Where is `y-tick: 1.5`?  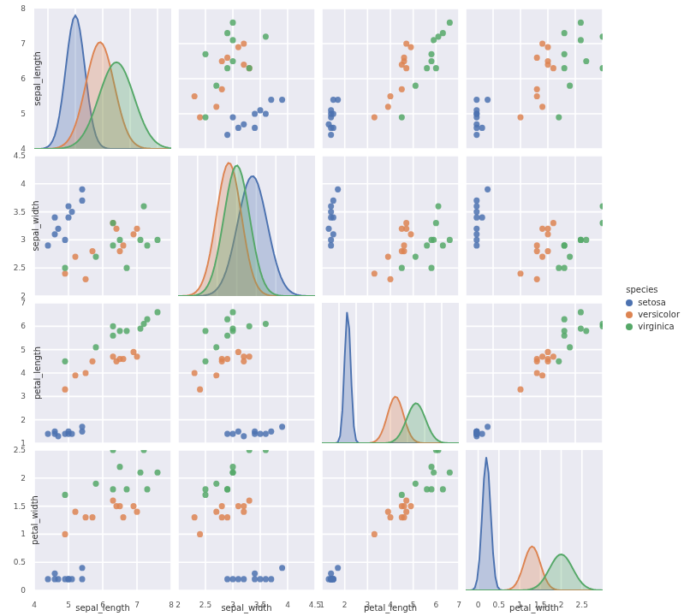 y-tick: 1.5 is located at coordinates (20, 506).